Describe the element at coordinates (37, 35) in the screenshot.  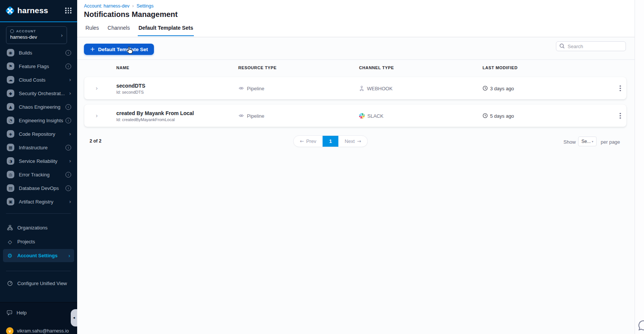
I see `account-selector: ACCOUNT harness-dev ›` at that location.